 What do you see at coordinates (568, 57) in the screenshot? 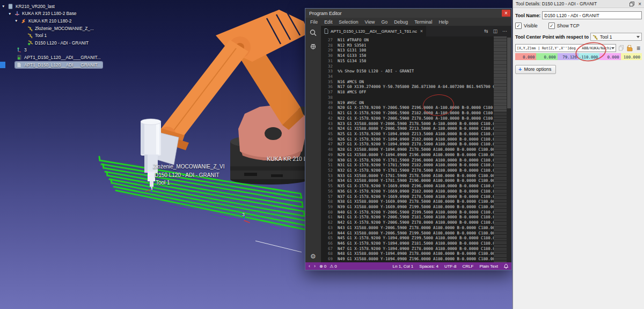
I see `tcp-value-cell: 79.126` at bounding box center [568, 57].